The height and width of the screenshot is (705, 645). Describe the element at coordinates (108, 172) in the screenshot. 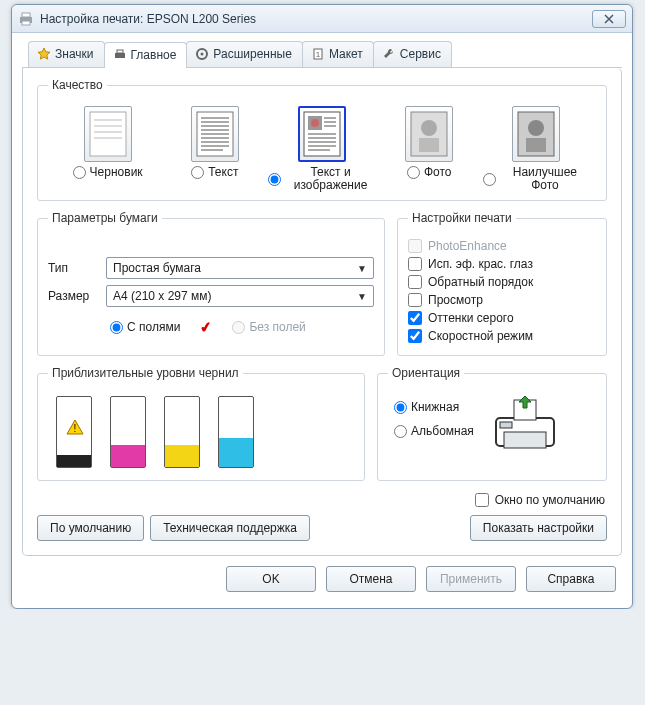

I see `quality-radio-draft: Черновик` at that location.